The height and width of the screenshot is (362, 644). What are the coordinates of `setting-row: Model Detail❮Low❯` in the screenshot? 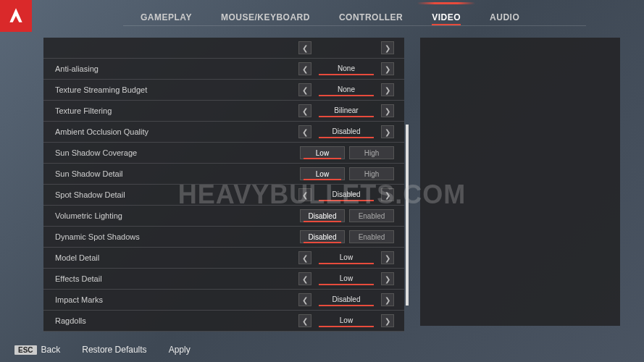 It's located at (224, 258).